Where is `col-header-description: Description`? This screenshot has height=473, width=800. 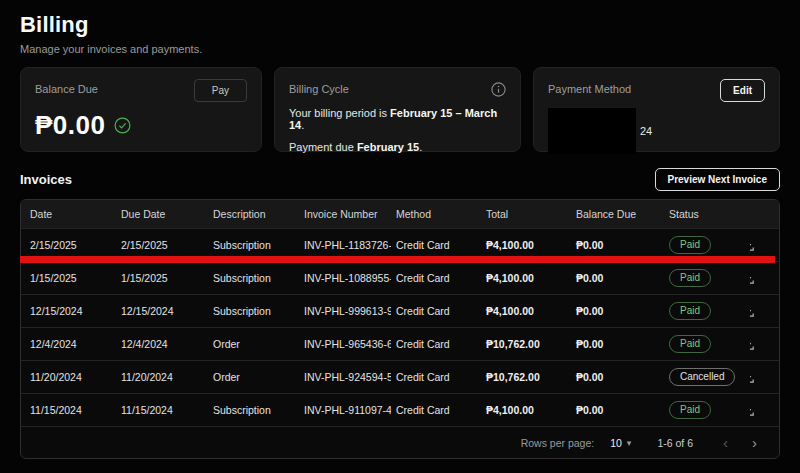 col-header-description: Description is located at coordinates (254, 214).